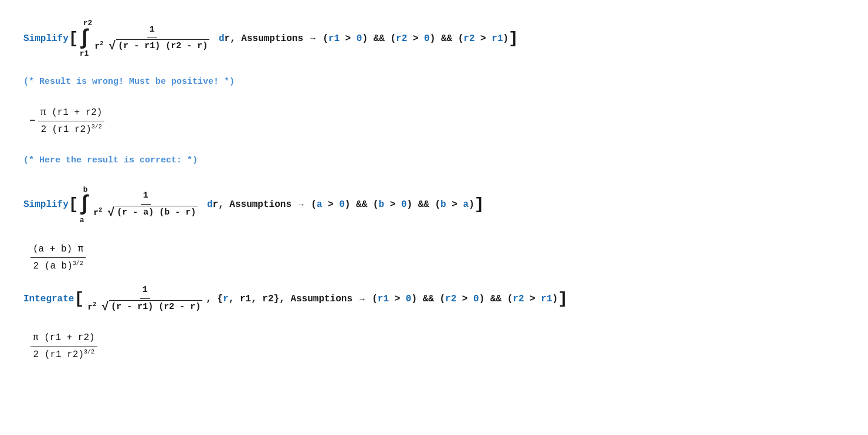 The image size is (868, 435). Describe the element at coordinates (434, 82) in the screenshot. I see `comment-1: (* Result is wrong! Must be positive! *)` at that location.